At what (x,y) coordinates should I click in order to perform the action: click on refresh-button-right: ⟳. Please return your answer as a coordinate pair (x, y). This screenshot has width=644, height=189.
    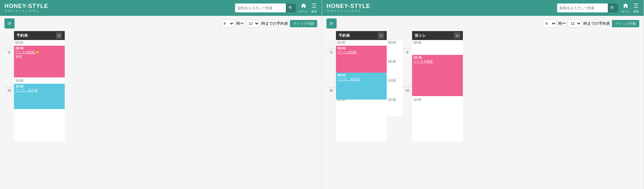
    Looking at the image, I should click on (332, 23).